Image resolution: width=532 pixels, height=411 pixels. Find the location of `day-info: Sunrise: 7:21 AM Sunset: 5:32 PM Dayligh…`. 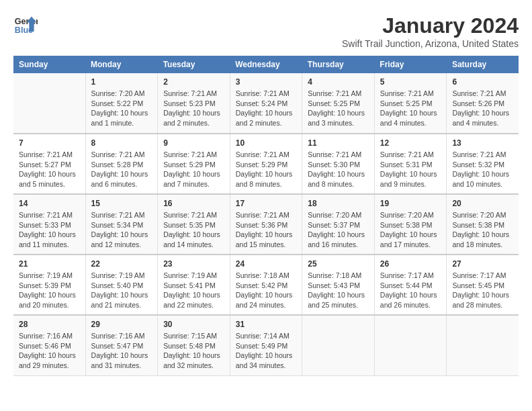

day-info: Sunrise: 7:21 AM Sunset: 5:32 PM Dayligh… is located at coordinates (482, 169).